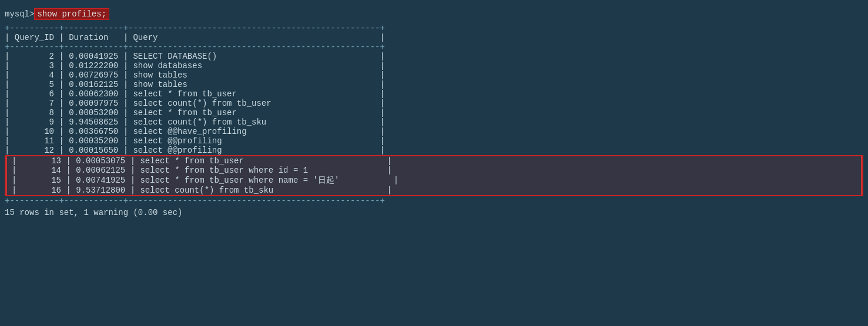 This screenshot has height=326, width=868. What do you see at coordinates (434, 180) in the screenshot?
I see `table-row-highlighted: | 15 | 0.00741925 | select * from tb_use…` at bounding box center [434, 180].